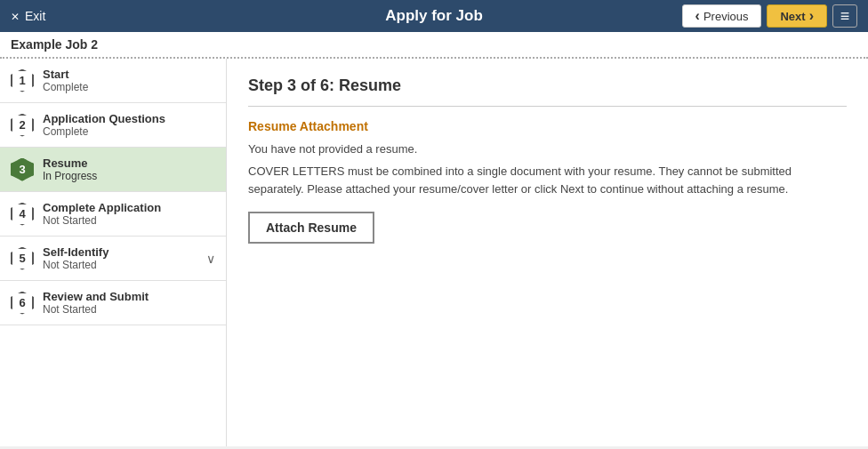  I want to click on navbar-actions: Previous Next, so click(770, 16).